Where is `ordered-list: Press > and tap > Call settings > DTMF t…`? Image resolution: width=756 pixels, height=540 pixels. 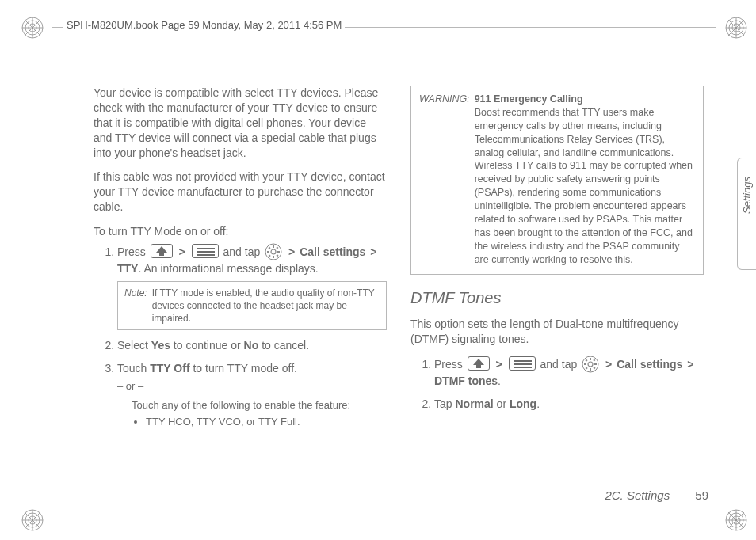 ordered-list: Press > and tap > Call settings > DTMF t… is located at coordinates (569, 384).